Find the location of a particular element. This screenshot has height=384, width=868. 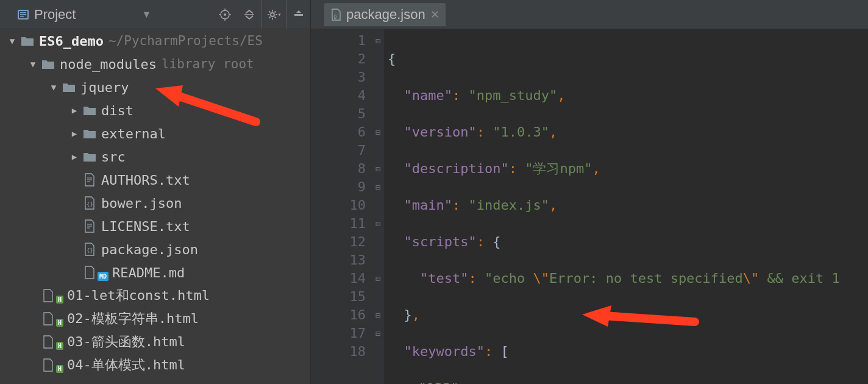

tree-file-license: LICENSE.txt is located at coordinates (155, 226).